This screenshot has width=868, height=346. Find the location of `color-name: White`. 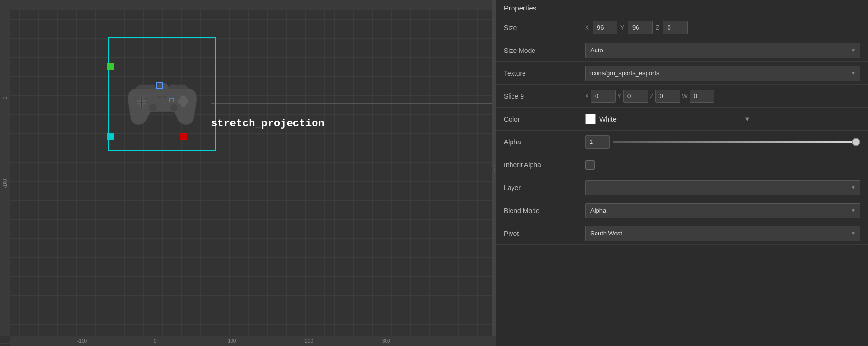

color-name: White is located at coordinates (608, 119).